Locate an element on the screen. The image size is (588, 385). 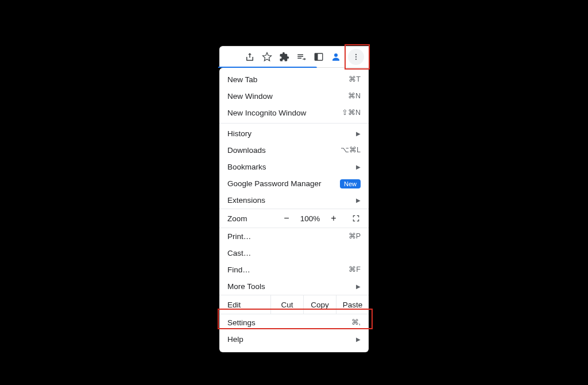
menu-item-settings: Settings ⌘, is located at coordinates (294, 323).